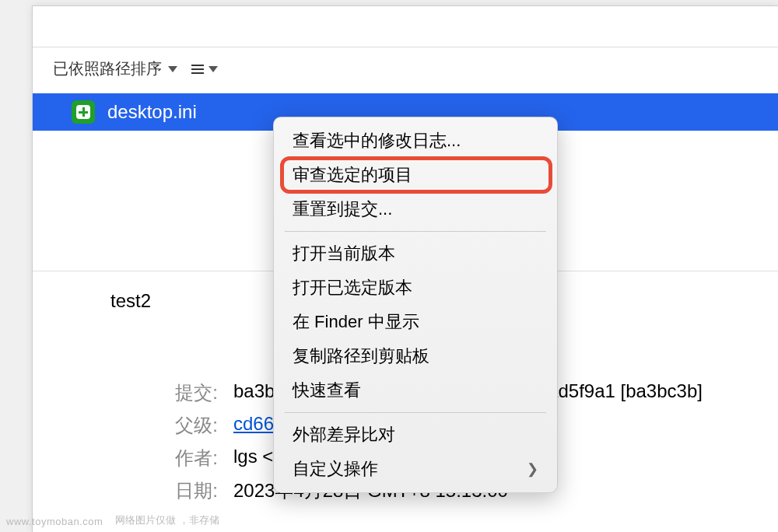  I want to click on watermark-text: 网络图片仅做 ，非存储, so click(167, 520).